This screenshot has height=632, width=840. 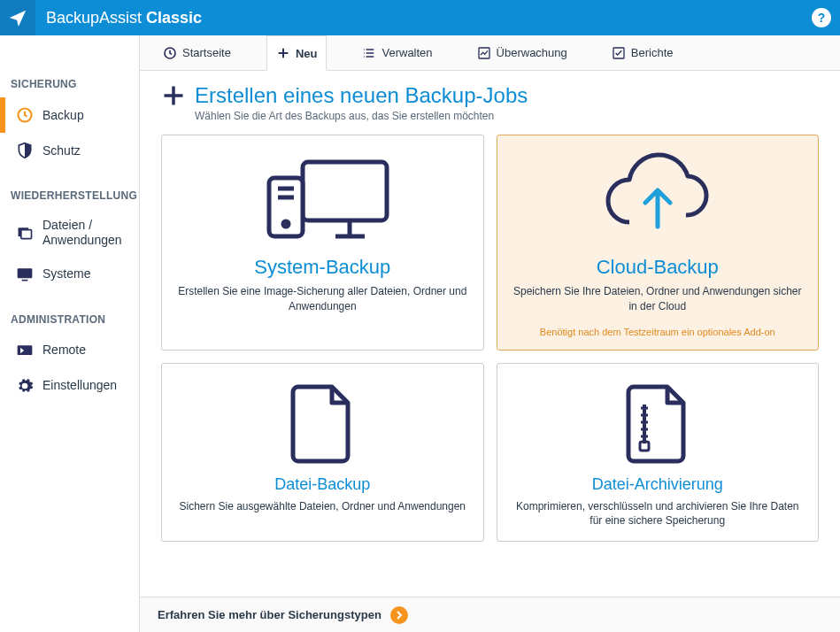 What do you see at coordinates (399, 615) in the screenshot?
I see `arrow-right-icon` at bounding box center [399, 615].